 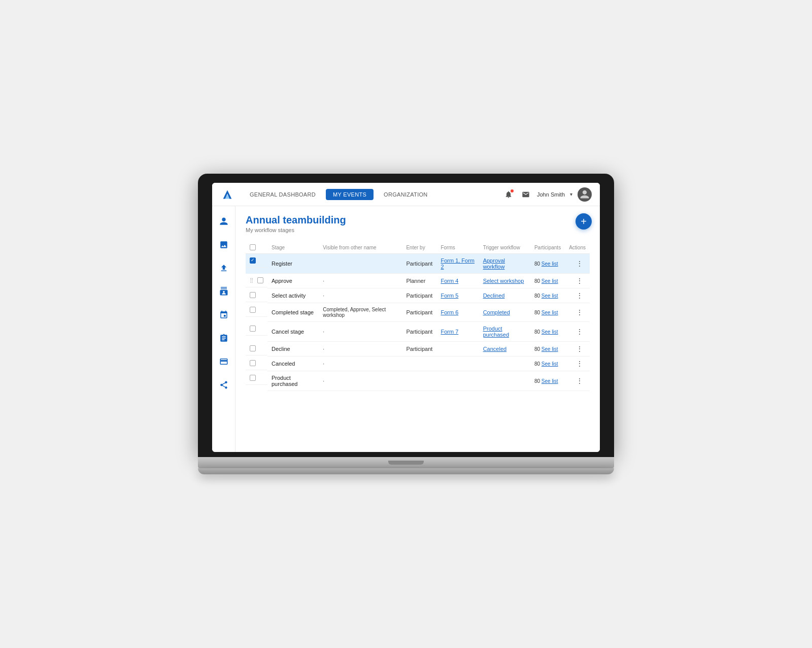 What do you see at coordinates (283, 195) in the screenshot?
I see `tab-general-dashboard: GENERAL DASHBOARD` at bounding box center [283, 195].